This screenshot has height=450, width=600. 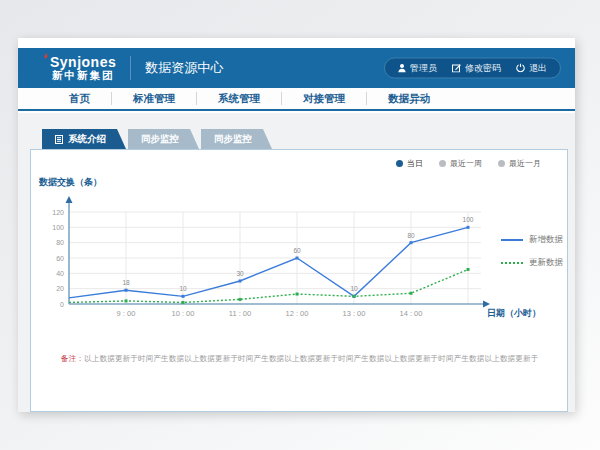 I want to click on legend-item-1: 新增数据, so click(x=532, y=240).